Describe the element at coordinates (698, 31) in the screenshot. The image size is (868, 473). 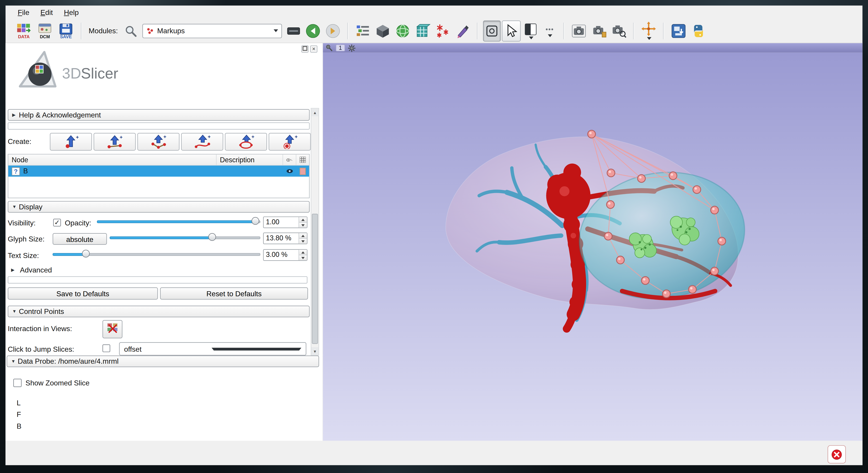
I see `python-console-button` at that location.